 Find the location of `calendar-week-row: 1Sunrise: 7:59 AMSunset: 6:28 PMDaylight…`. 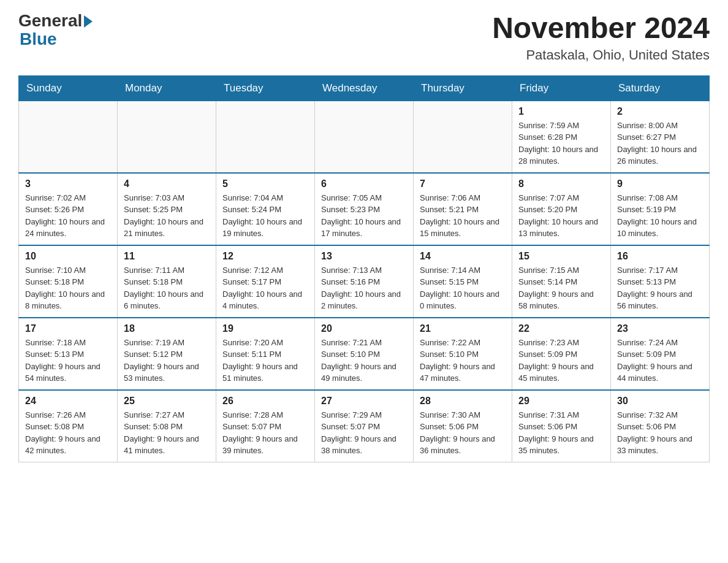

calendar-week-row: 1Sunrise: 7:59 AMSunset: 6:28 PMDaylight… is located at coordinates (364, 137).